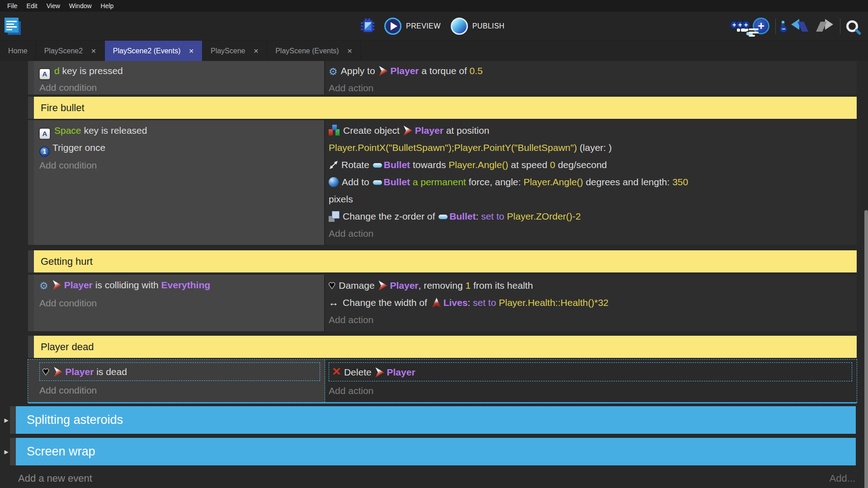 The image size is (868, 488). What do you see at coordinates (314, 51) in the screenshot?
I see `tab-playscene-events: PlayScene (Events) ✕` at bounding box center [314, 51].